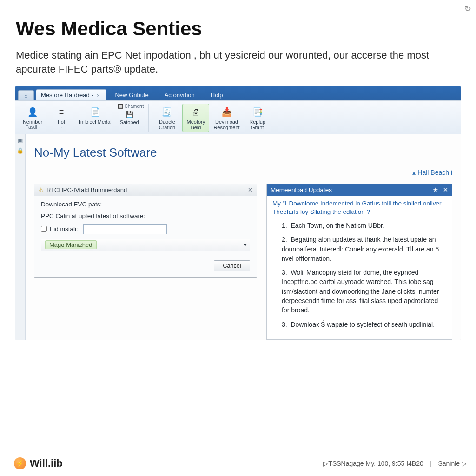 The width and height of the screenshot is (476, 476). I want to click on install-checkbox, so click(44, 229).